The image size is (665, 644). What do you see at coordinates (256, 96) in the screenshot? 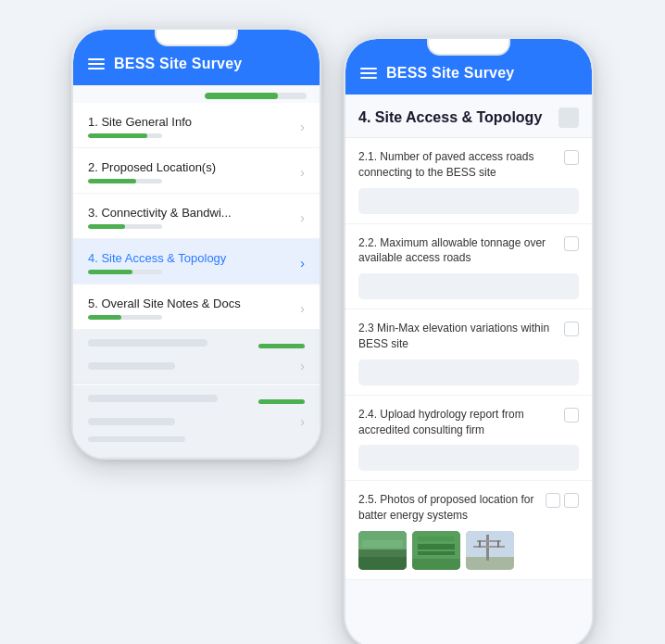
I see `top-progress-bg` at bounding box center [256, 96].